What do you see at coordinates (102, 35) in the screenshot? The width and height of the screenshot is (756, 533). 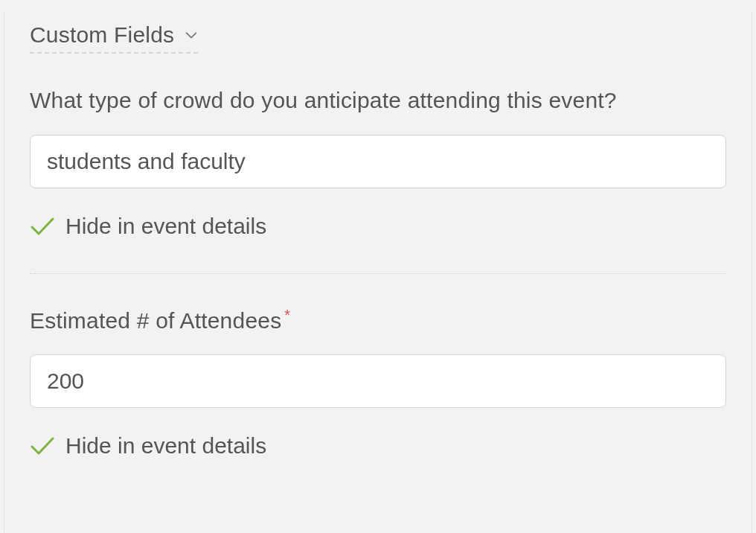 I see `section-title: Custom Fields` at bounding box center [102, 35].